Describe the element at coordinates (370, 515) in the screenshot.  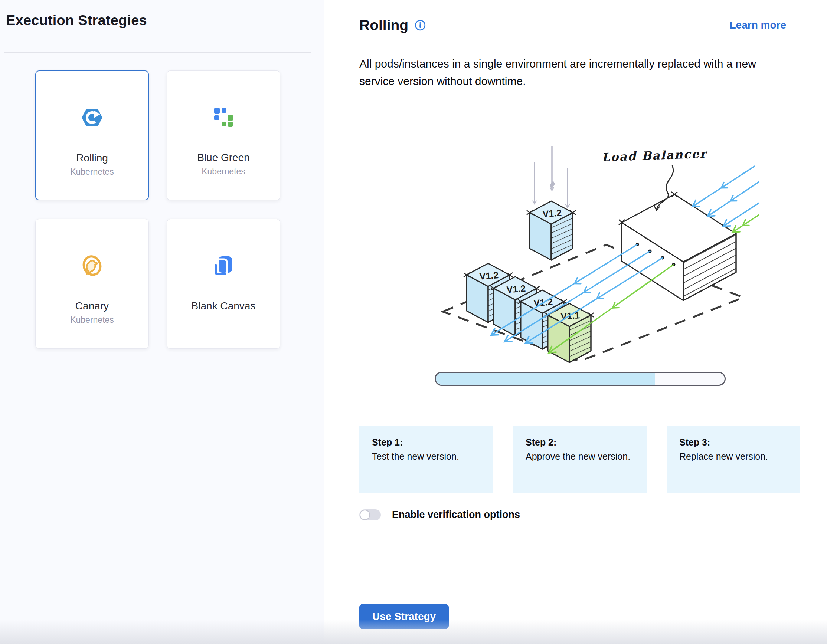
I see `verification-toggle` at that location.